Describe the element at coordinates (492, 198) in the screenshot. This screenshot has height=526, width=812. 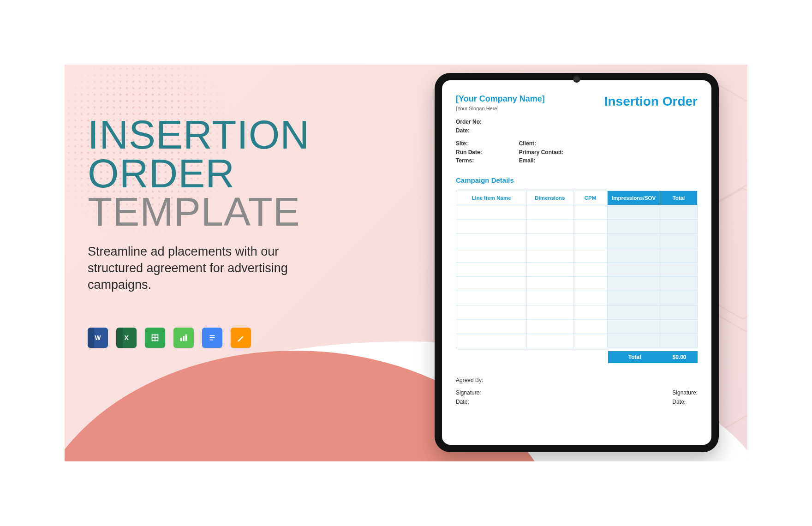
I see `col-line-item: Line Item Name` at that location.